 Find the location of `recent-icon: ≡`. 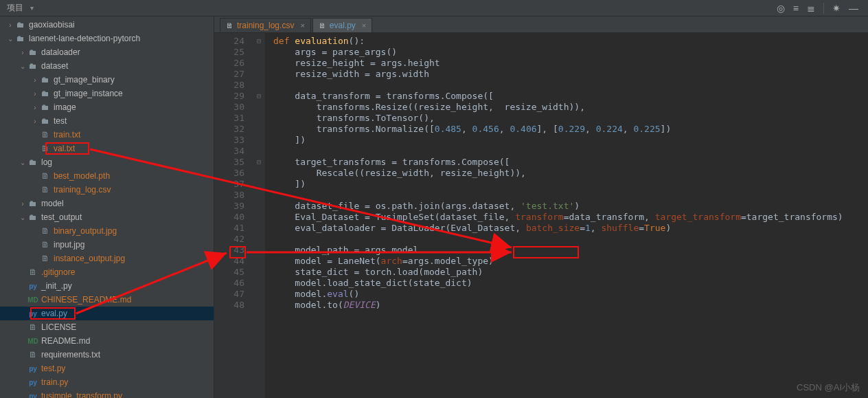

recent-icon: ≡ is located at coordinates (796, 8).